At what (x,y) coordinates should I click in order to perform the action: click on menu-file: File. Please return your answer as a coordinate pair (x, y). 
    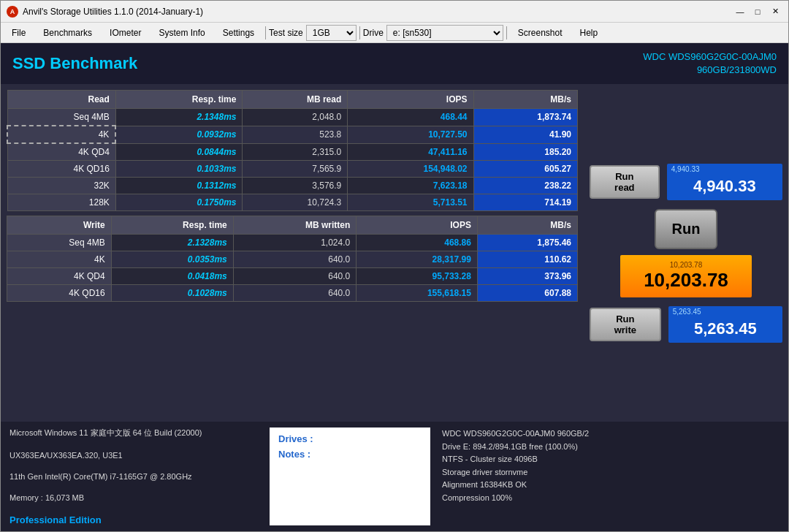
    Looking at the image, I should click on (19, 33).